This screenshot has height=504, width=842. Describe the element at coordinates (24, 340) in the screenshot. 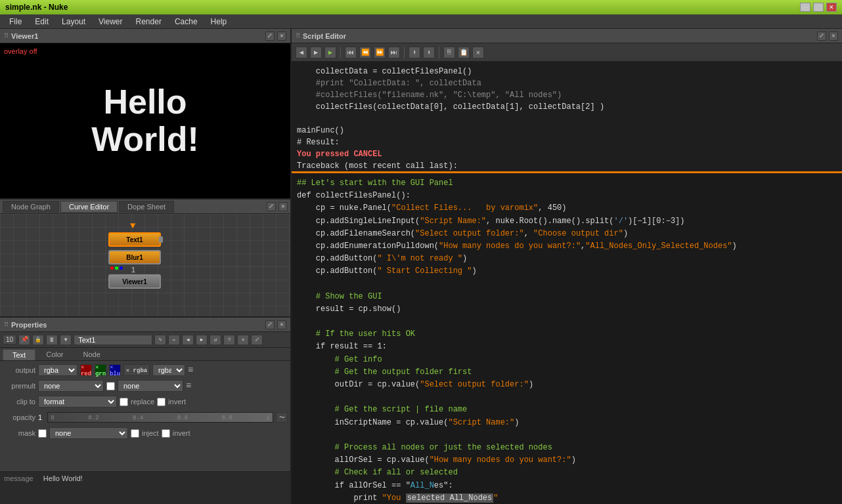

I see `props-pin-button: 📌` at that location.